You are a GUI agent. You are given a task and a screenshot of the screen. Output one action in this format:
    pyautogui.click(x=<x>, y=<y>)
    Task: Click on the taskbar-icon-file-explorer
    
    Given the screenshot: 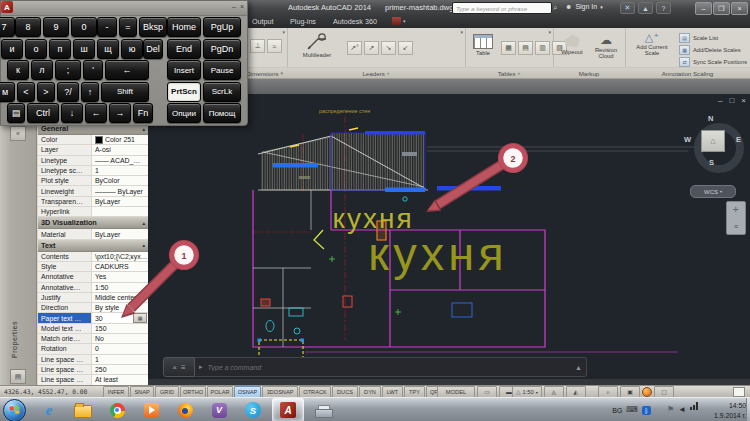 What is the action you would take?
    pyautogui.click(x=83, y=410)
    